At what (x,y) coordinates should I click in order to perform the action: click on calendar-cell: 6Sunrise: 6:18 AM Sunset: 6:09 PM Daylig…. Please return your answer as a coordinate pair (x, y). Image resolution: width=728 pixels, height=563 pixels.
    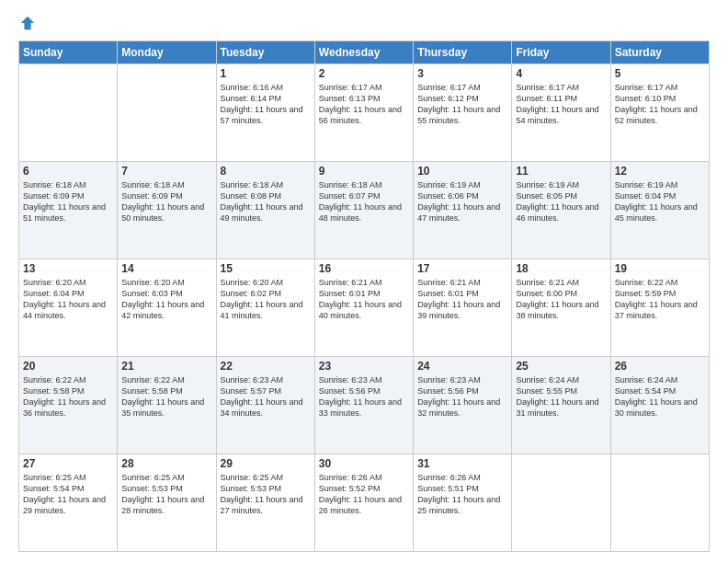
    Looking at the image, I should click on (68, 211).